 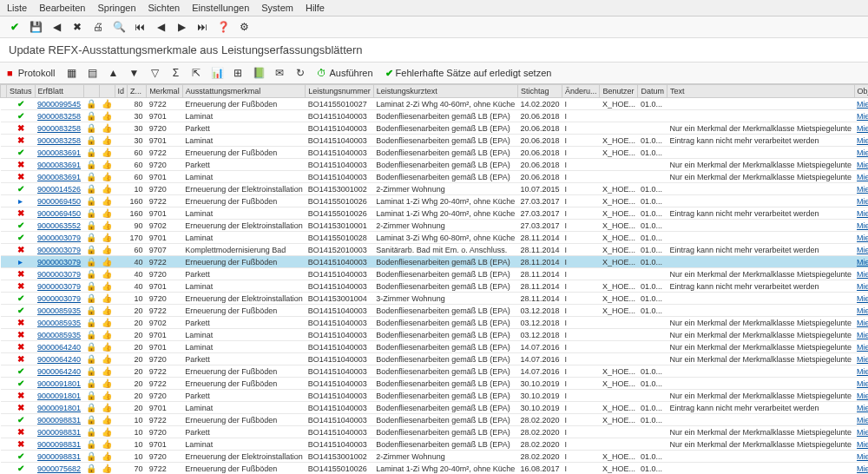 What do you see at coordinates (435, 408) in the screenshot?
I see `table-row: ✖9000091801🔒👍209701LaminatBO14151040003B…` at bounding box center [435, 408].